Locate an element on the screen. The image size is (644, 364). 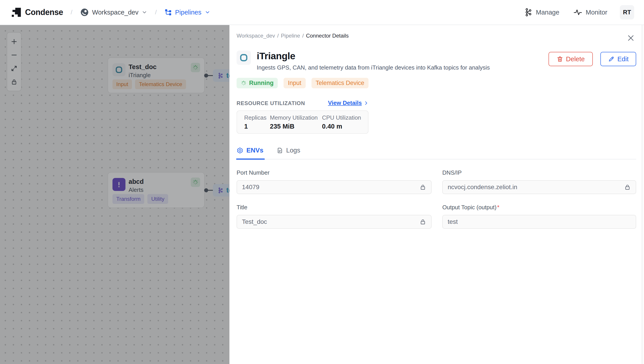
pencil-icon is located at coordinates (612, 59).